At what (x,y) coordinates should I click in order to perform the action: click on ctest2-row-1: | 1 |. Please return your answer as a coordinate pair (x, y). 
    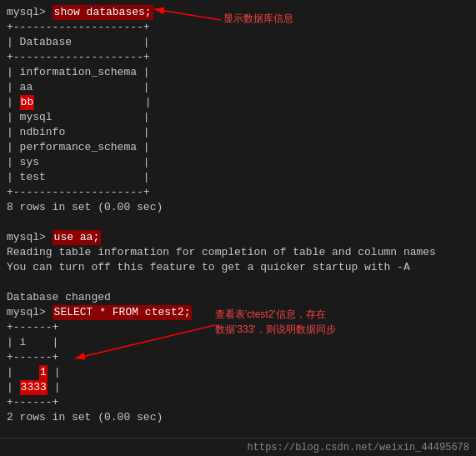
    Looking at the image, I should click on (238, 373).